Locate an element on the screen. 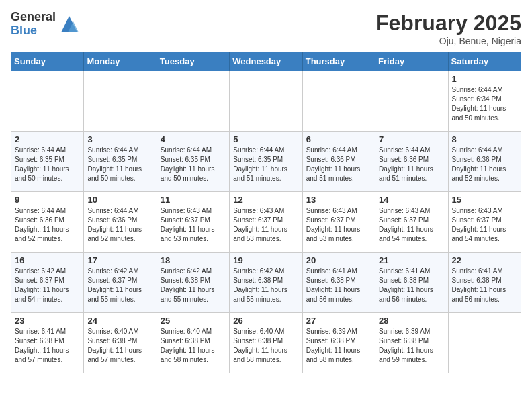 The width and height of the screenshot is (532, 411). calendar-week-1: 1Sunrise: 6:44 AMSunset: 6:34 PMDaylight… is located at coordinates (266, 101).